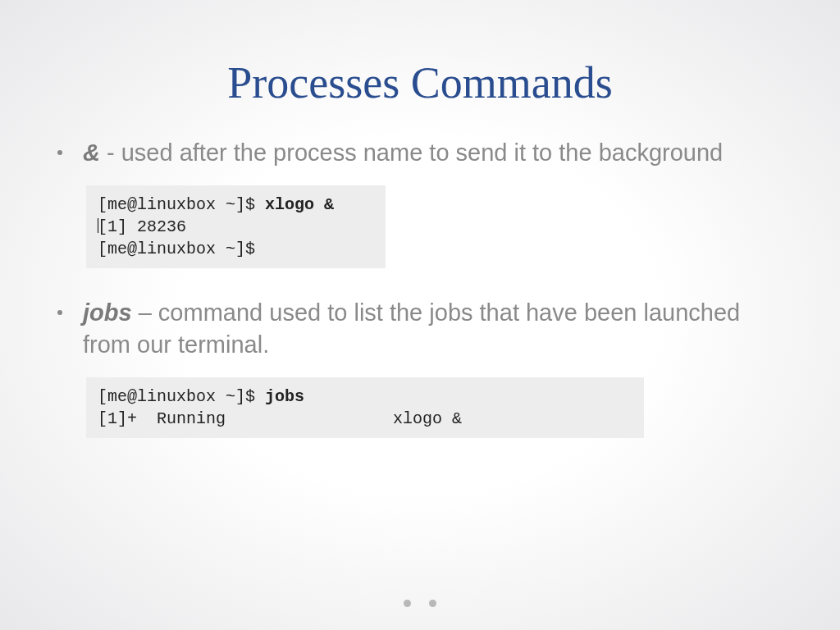 The image size is (840, 630). I want to click on slide-title: Processes Commands, so click(420, 83).